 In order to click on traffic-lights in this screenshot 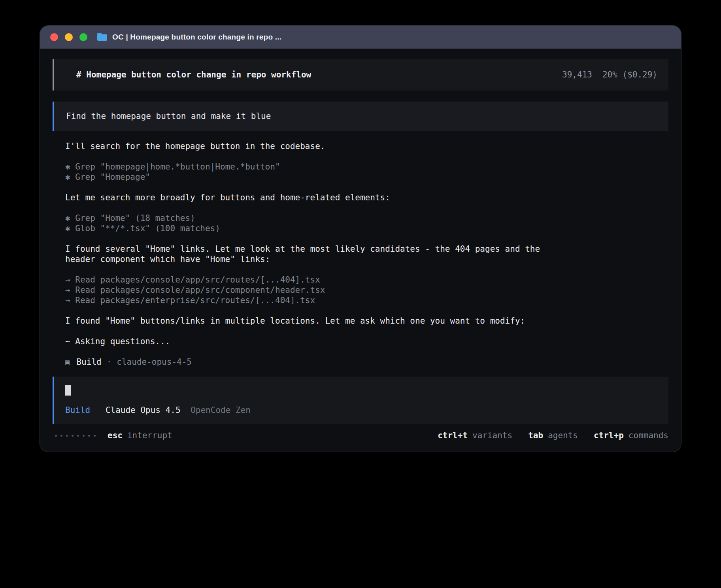, I will do `click(69, 37)`.